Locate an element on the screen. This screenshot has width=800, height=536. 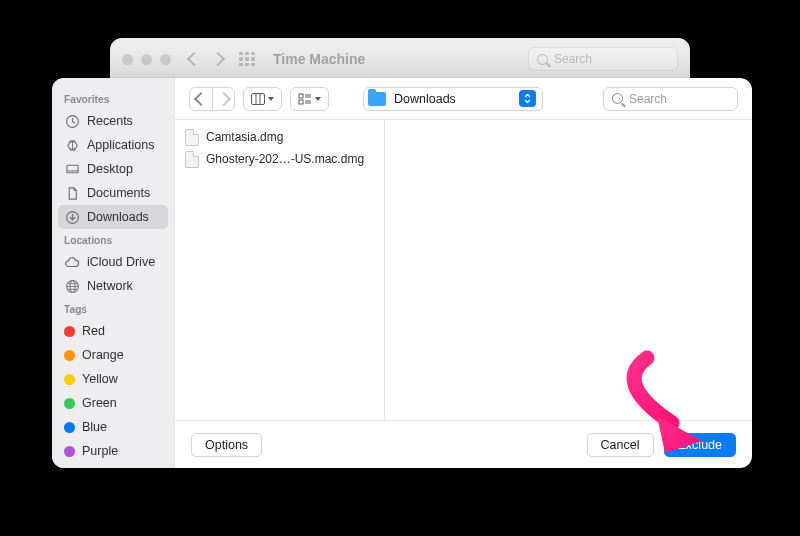
sidebar-item-label: Recents is located at coordinates (110, 121).